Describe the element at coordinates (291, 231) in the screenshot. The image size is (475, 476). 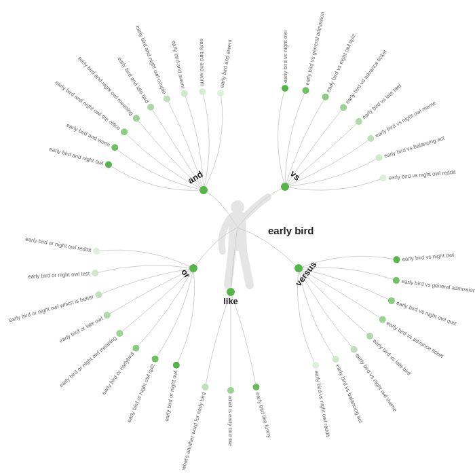
I see `center-label: early bird` at that location.